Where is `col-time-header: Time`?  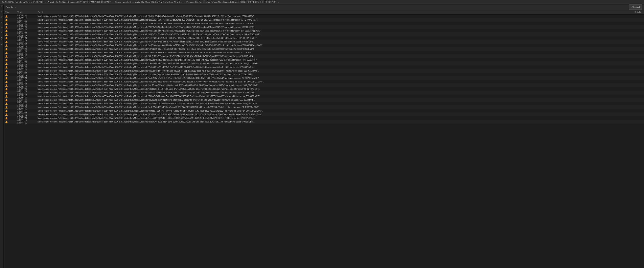 col-time-header: Time is located at coordinates (28, 12).